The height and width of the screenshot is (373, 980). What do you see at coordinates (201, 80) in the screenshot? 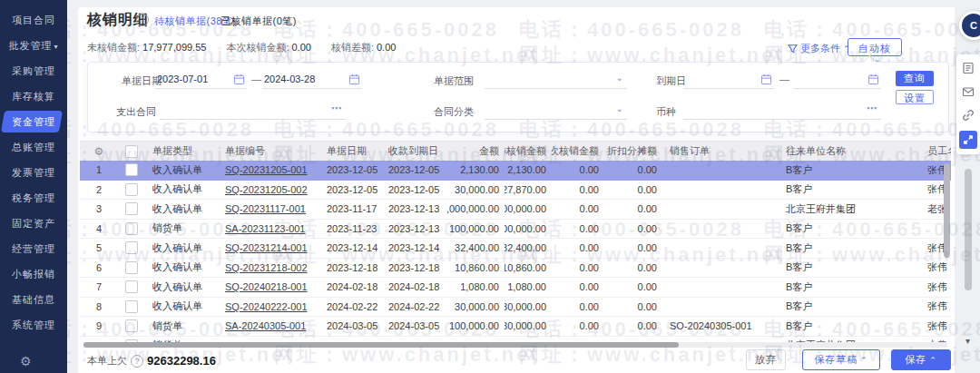
I see `doc-date-from-input: 2023-07-01` at bounding box center [201, 80].